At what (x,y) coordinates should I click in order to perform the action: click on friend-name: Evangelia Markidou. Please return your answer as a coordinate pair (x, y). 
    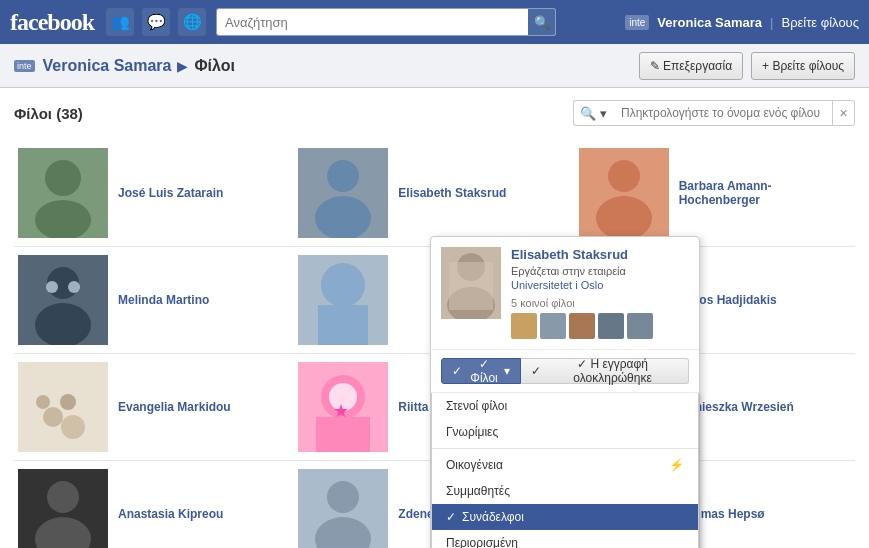
    Looking at the image, I should click on (174, 407).